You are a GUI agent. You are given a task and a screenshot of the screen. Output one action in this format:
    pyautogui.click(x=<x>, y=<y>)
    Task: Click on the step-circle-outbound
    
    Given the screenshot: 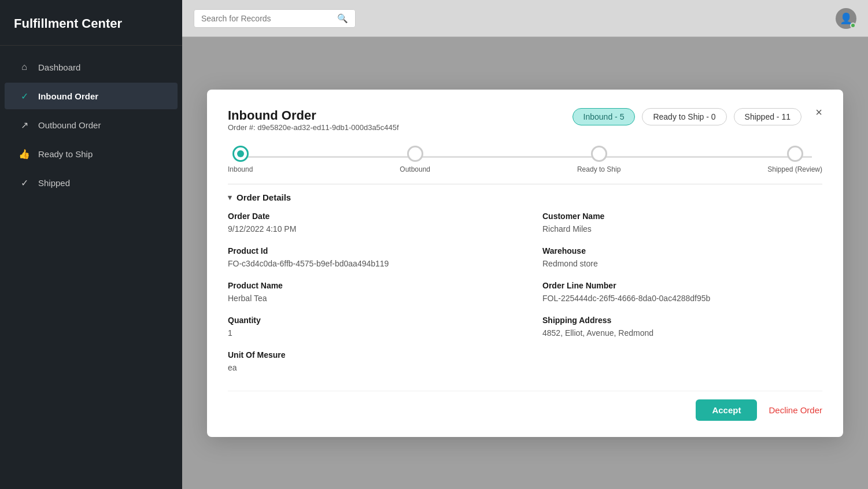 What is the action you would take?
    pyautogui.click(x=415, y=154)
    